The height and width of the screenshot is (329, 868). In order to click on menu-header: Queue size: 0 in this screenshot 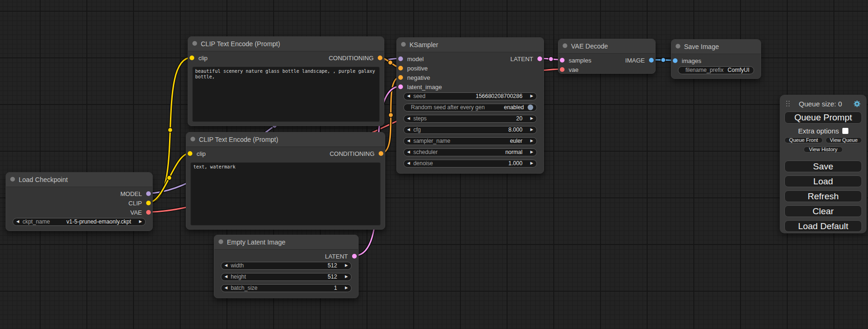, I will do `click(823, 104)`.